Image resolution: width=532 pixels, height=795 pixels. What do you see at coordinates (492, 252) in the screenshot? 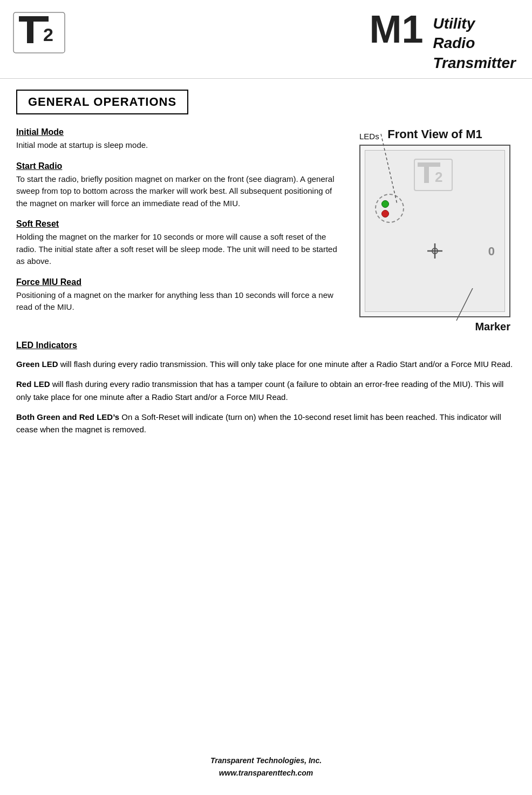
I see `zero-label: 0` at bounding box center [492, 252].